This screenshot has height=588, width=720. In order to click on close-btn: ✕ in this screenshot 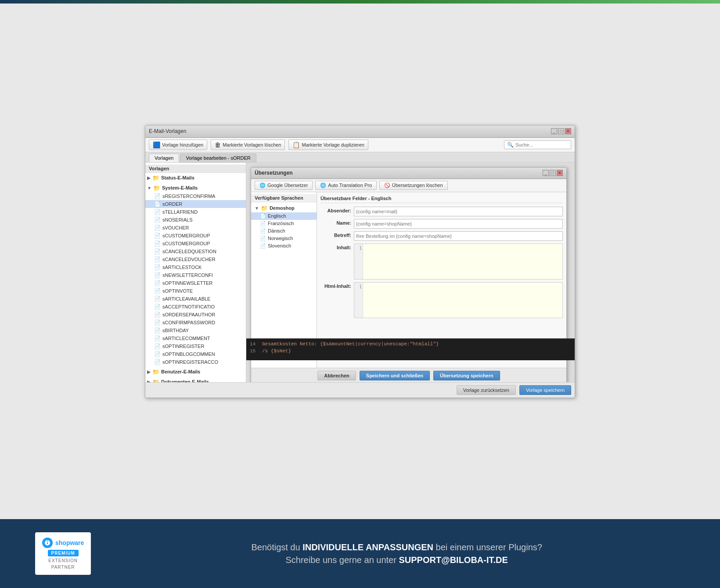, I will do `click(568, 131)`.